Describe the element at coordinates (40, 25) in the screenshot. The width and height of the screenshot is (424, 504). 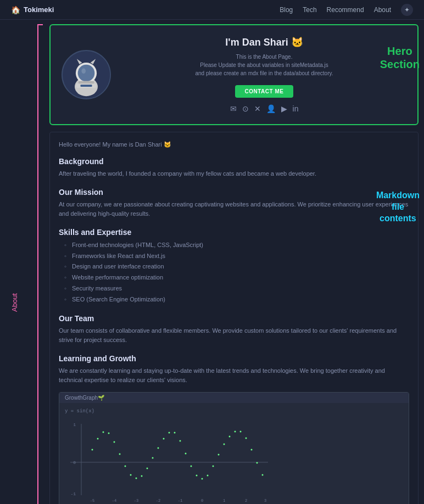
I see `about-bracket-top` at that location.